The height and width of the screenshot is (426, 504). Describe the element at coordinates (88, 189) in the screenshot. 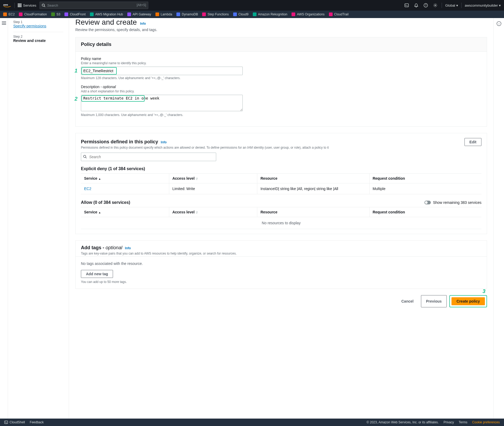

I see `service-link: EC2` at that location.